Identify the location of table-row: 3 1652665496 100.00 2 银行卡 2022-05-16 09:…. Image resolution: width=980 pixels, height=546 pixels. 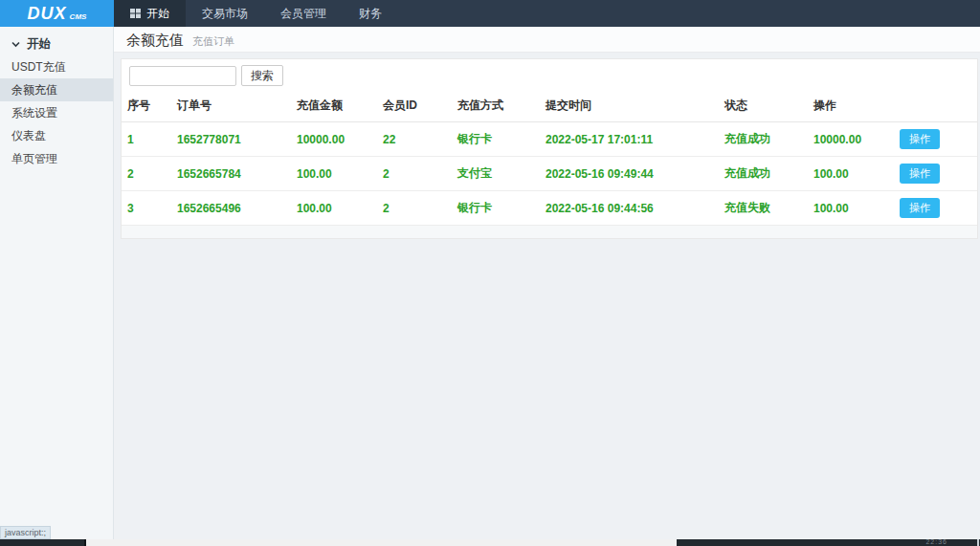
(549, 208).